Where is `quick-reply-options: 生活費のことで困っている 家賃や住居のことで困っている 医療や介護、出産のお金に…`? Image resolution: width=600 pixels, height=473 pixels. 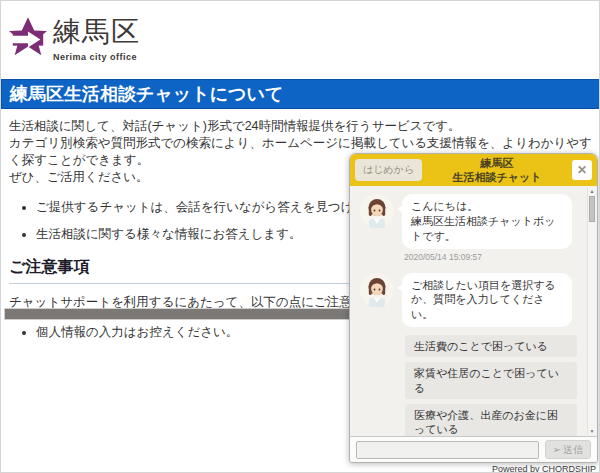
quick-reply-options: 生活費のことで困っている 家賃や住居のことで困っている 医療や介護、出産のお金に… is located at coordinates (491, 386).